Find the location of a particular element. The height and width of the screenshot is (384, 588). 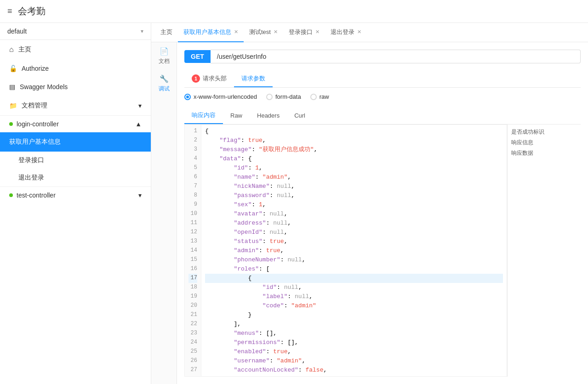

tab-login-api-label: 登录接口 is located at coordinates (301, 32).